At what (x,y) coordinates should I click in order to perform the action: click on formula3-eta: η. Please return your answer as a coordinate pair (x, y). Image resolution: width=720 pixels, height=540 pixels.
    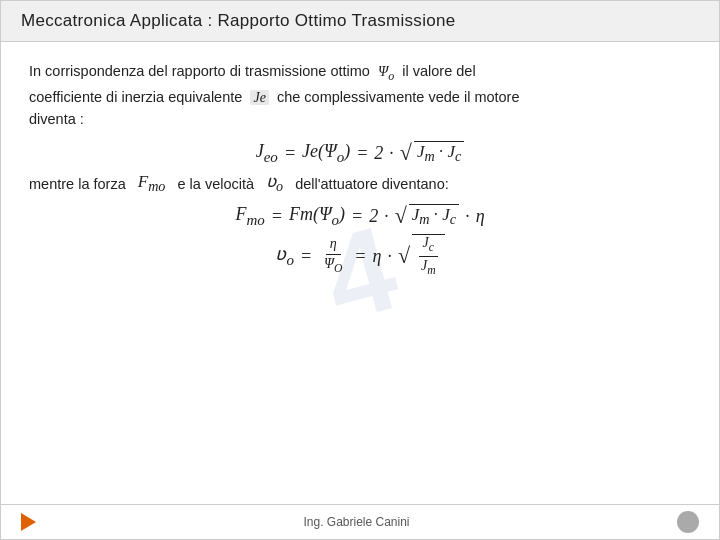
    Looking at the image, I should click on (376, 256).